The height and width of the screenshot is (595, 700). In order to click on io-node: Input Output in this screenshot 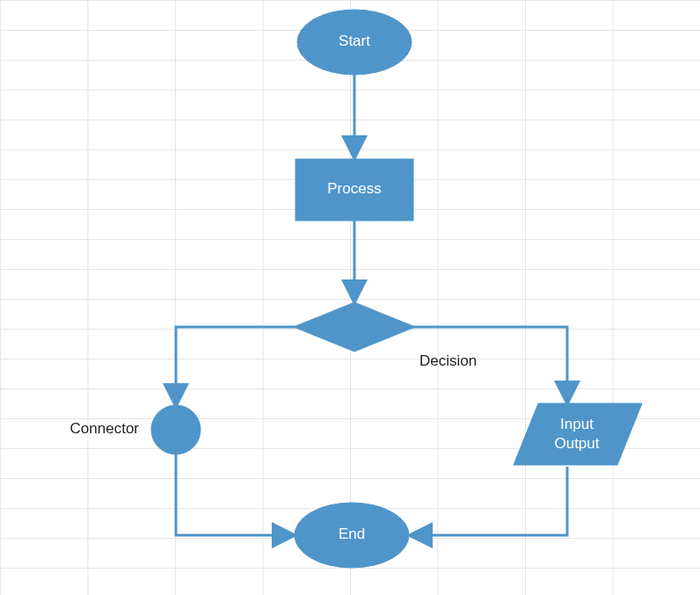, I will do `click(578, 434)`.